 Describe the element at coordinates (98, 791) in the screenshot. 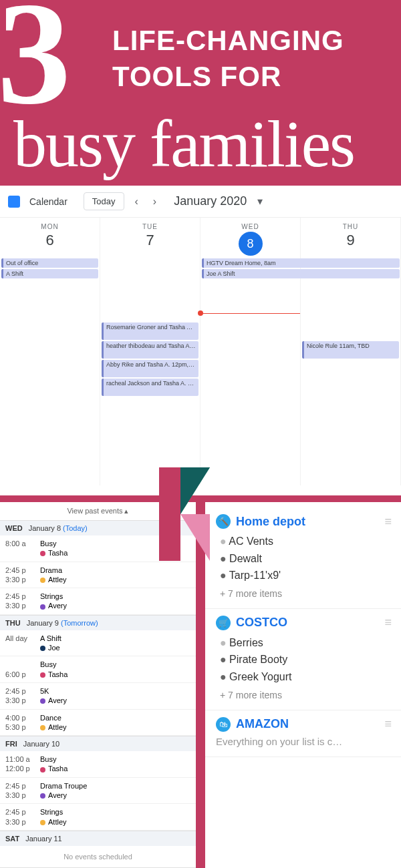

I see `agenda-row: 2:45 p3:30 pDrama TroupeAvery` at that location.